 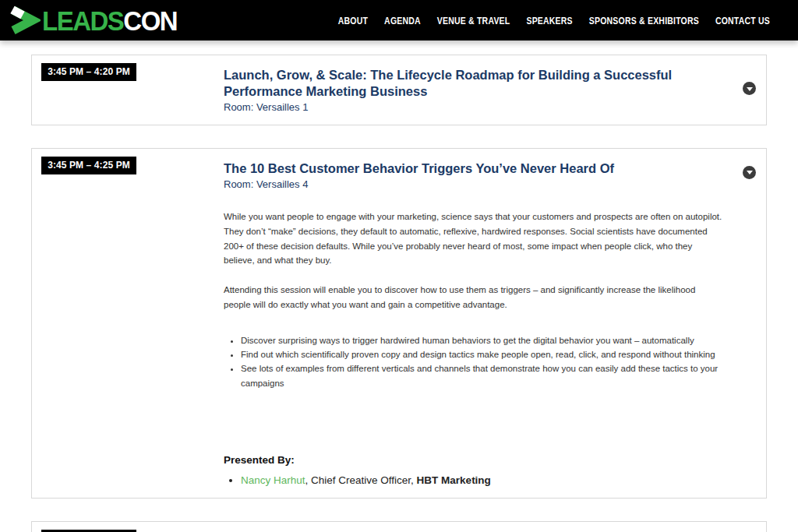 What do you see at coordinates (473, 107) in the screenshot?
I see `session-room: Room: Versailles 1` at bounding box center [473, 107].